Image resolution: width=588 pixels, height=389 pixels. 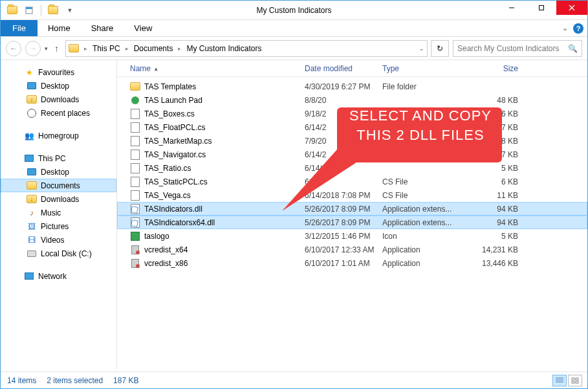 What do you see at coordinates (440, 49) in the screenshot?
I see `refresh-button: ↻` at bounding box center [440, 49].